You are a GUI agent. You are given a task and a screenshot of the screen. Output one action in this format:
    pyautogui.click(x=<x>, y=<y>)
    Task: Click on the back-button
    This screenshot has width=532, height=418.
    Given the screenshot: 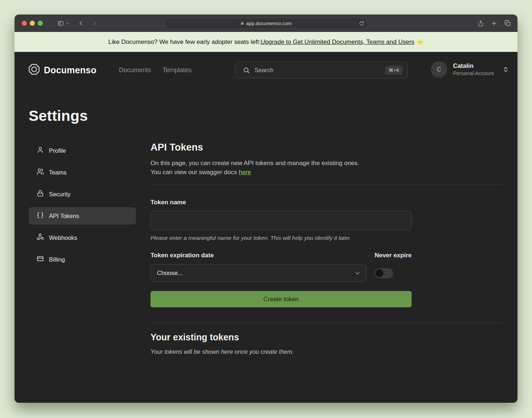 What is the action you would take?
    pyautogui.click(x=81, y=23)
    